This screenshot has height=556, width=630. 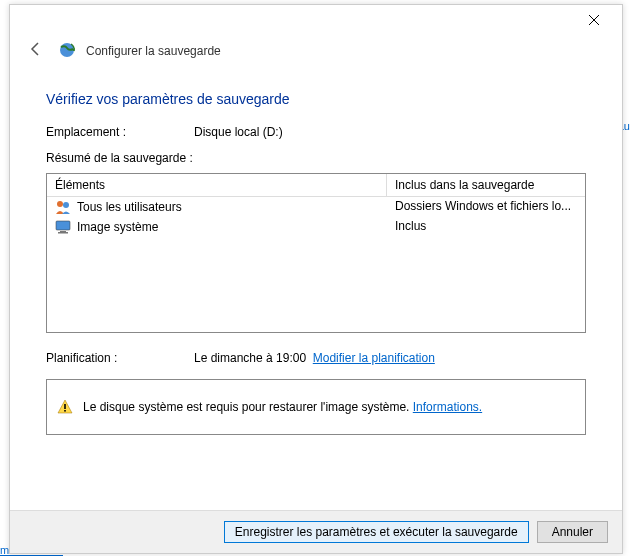 I want to click on titlebar, so click(x=316, y=20).